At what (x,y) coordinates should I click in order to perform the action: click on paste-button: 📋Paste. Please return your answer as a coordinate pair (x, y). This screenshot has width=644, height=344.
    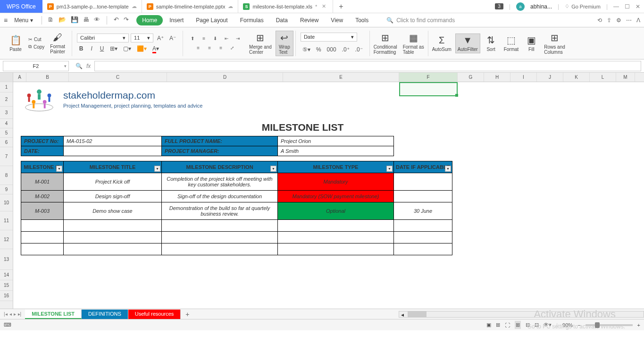
    Looking at the image, I should click on (16, 43).